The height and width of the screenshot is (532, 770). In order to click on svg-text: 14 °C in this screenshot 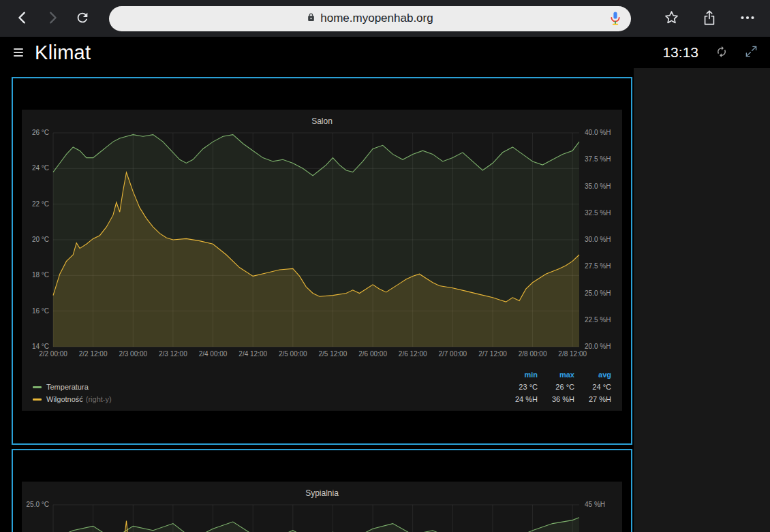, I will do `click(41, 346)`.